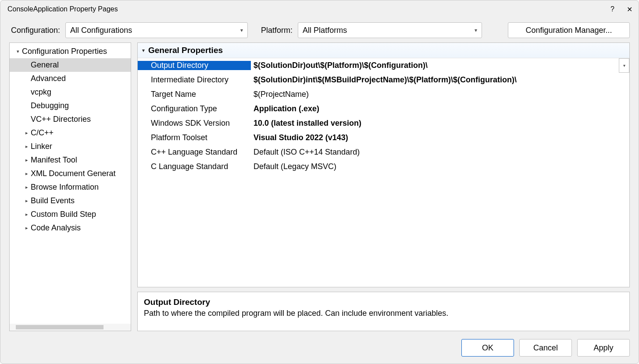  Describe the element at coordinates (569, 30) in the screenshot. I see `configuration-manager-button: Configuration Manager...` at that location.